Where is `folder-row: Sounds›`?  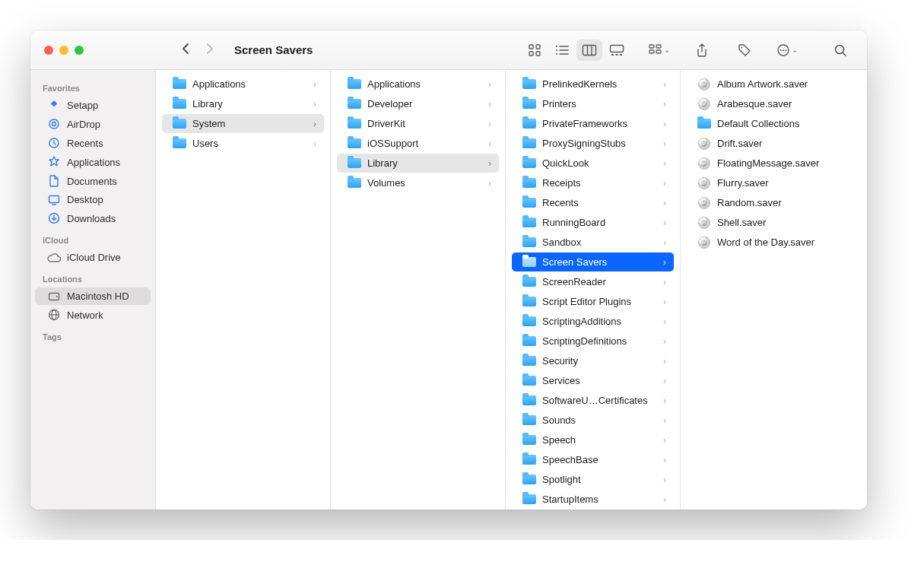
folder-row: Sounds› is located at coordinates (593, 420).